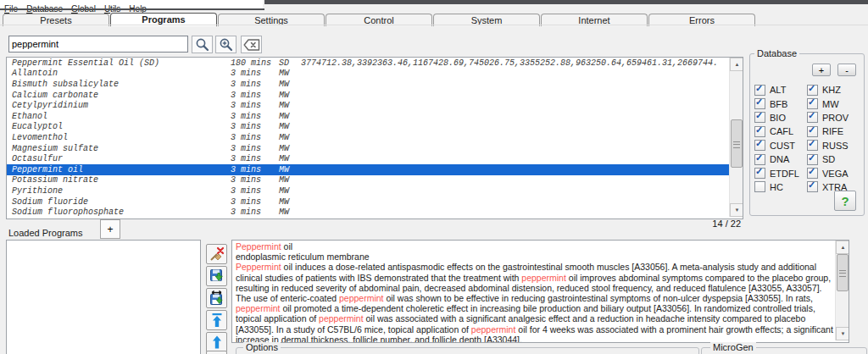  Describe the element at coordinates (375, 95) in the screenshot. I see `program-row: Calcium carbonate3 minsMW` at that location.